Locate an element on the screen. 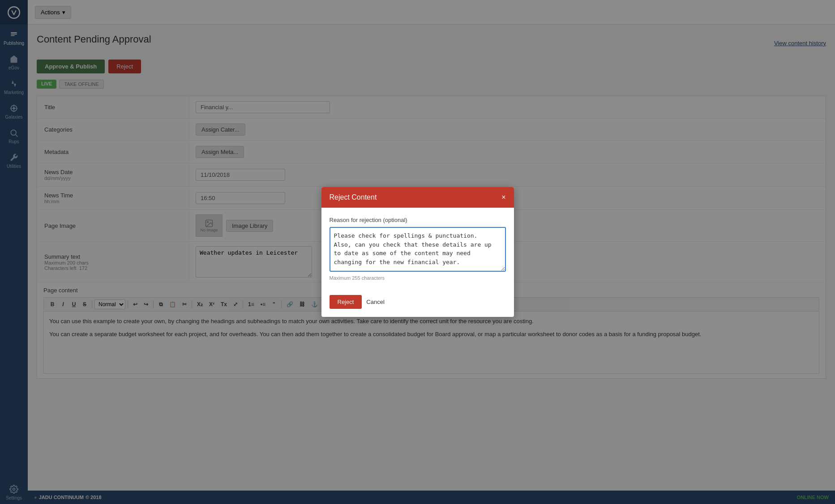 The image size is (835, 504). modal-cancel-button: Cancel is located at coordinates (375, 302).